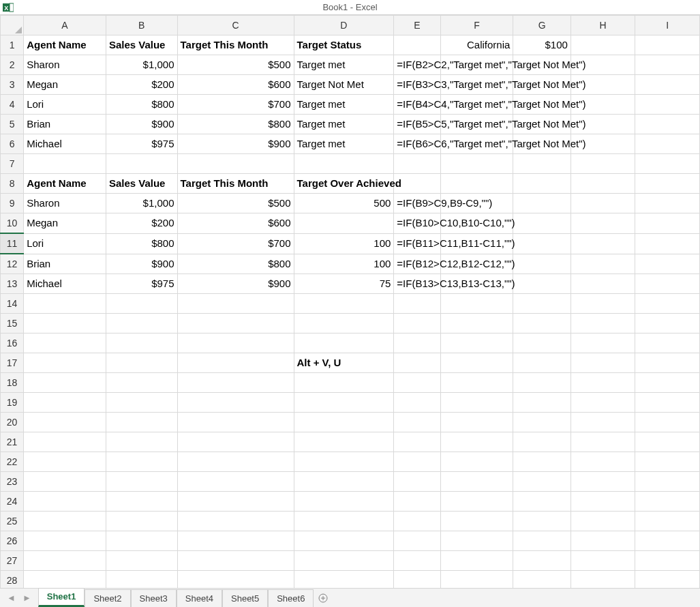  What do you see at coordinates (350, 542) in the screenshot?
I see `row-26: 26` at bounding box center [350, 542].